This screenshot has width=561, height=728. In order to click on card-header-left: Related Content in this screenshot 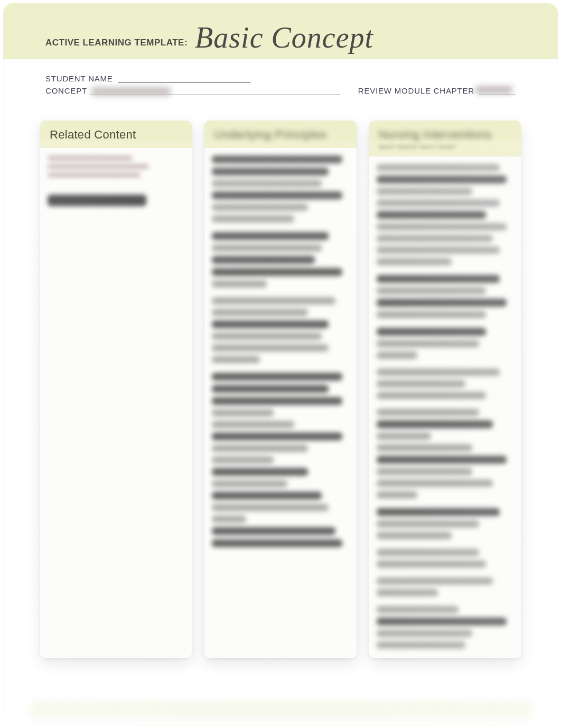, I will do `click(116, 134)`.